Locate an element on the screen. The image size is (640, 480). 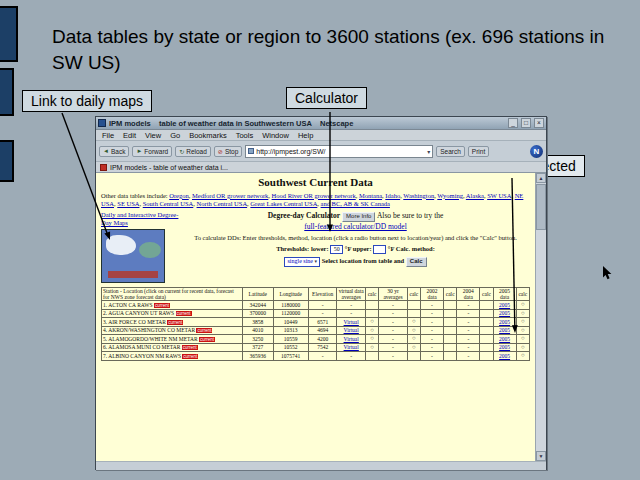
menu-item: View is located at coordinates (153, 136).